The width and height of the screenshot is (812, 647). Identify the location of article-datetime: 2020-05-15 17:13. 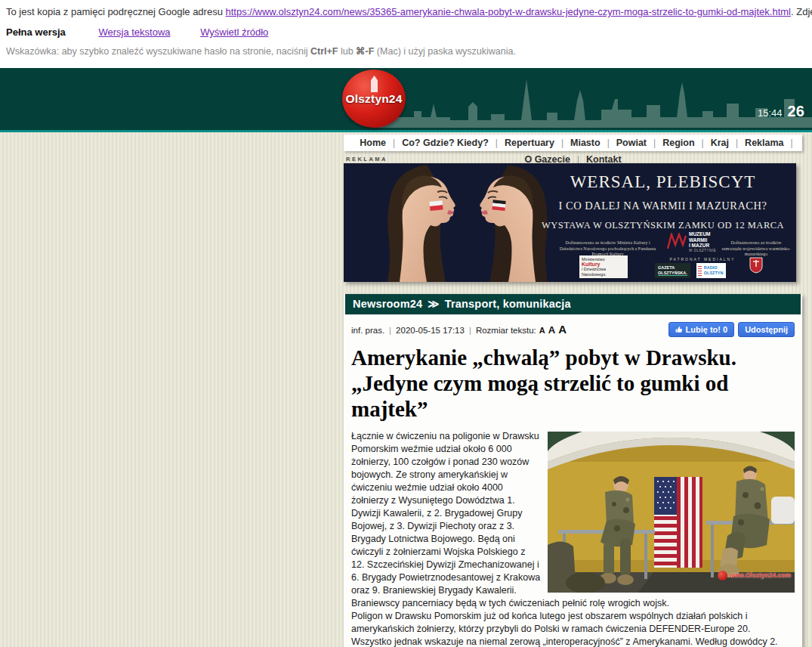
(431, 330).